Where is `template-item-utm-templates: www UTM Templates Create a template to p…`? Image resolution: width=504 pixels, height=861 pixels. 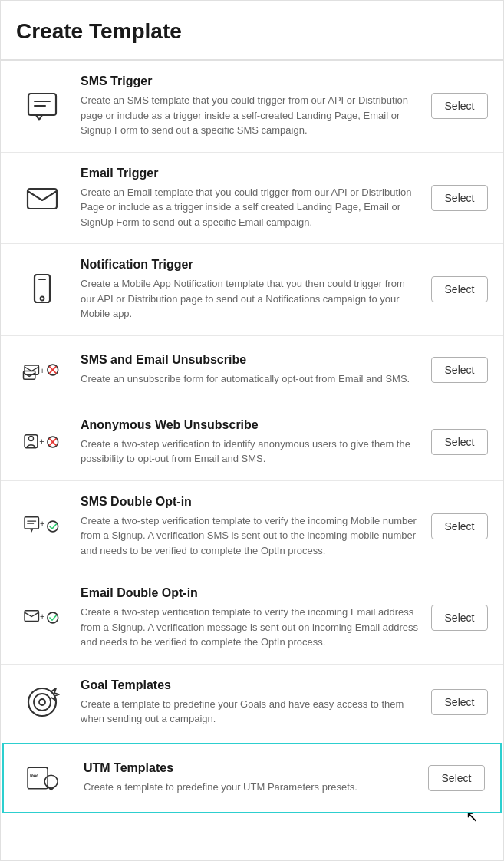 template-item-utm-templates: www UTM Templates Create a template to p… is located at coordinates (252, 778).